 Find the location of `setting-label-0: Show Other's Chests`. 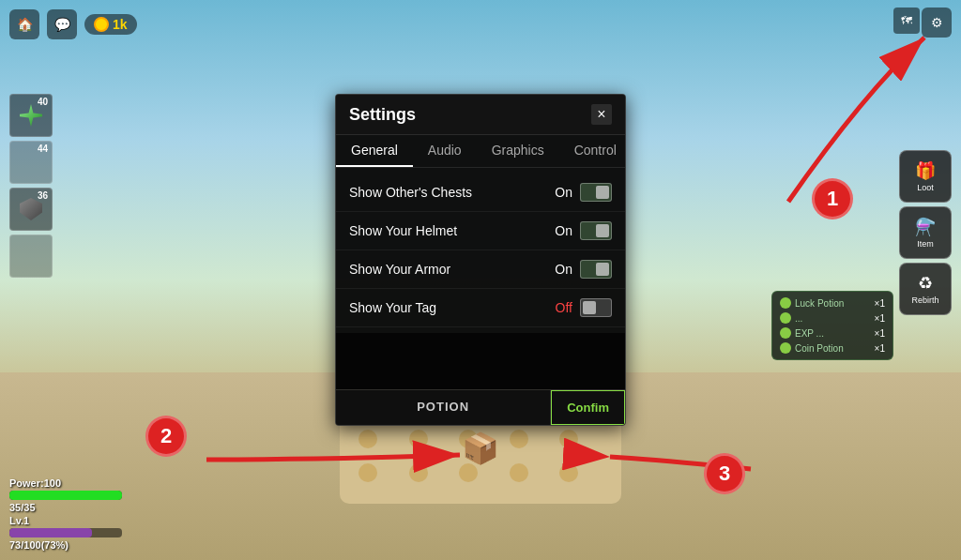

setting-label-0: Show Other's Chests is located at coordinates (452, 192).